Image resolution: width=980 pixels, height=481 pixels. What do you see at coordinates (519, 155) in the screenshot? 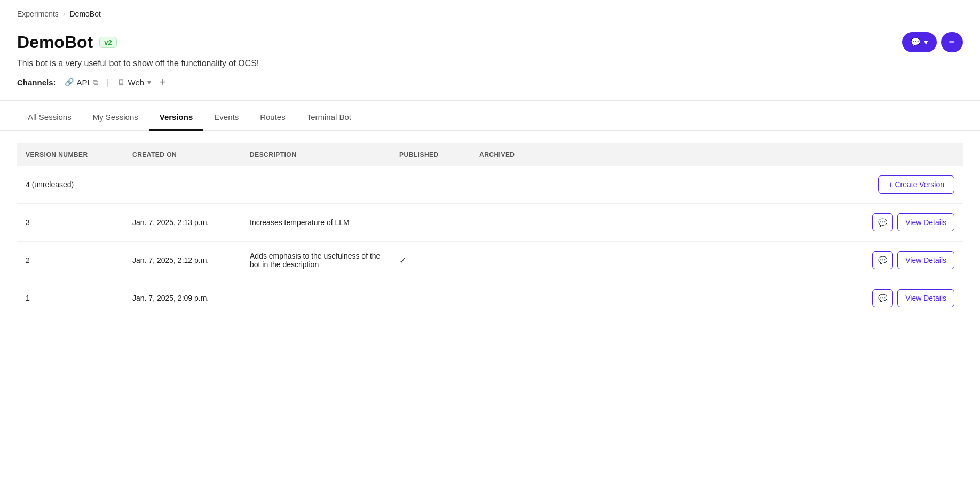
I see `col-header-archived: ARCHIVED` at bounding box center [519, 155].